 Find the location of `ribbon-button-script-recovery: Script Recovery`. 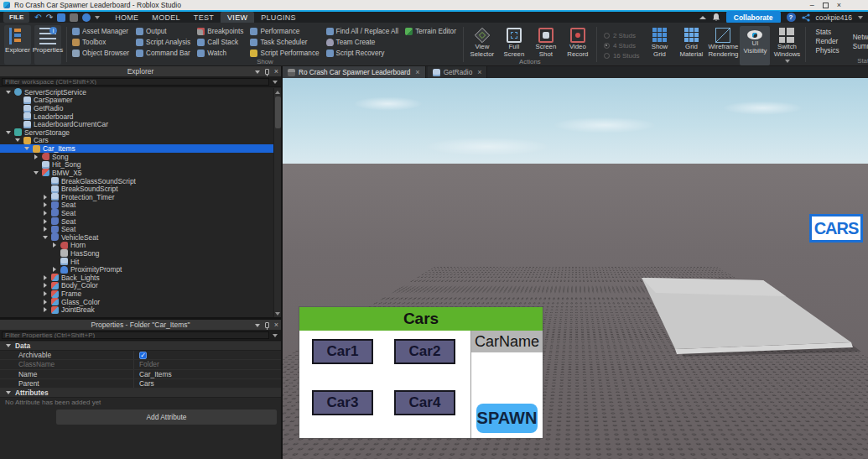

ribbon-button-script-recovery: Script Recovery is located at coordinates (364, 53).